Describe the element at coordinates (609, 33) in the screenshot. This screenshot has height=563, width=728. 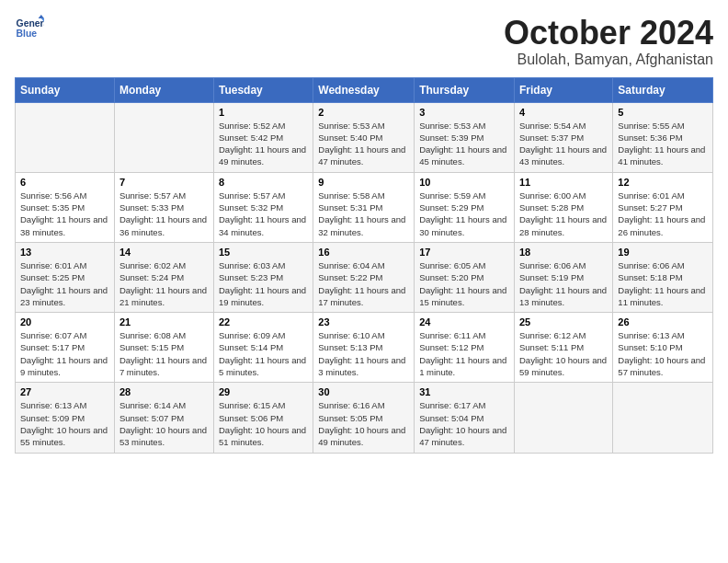
I see `calendar-title: October 2024` at that location.